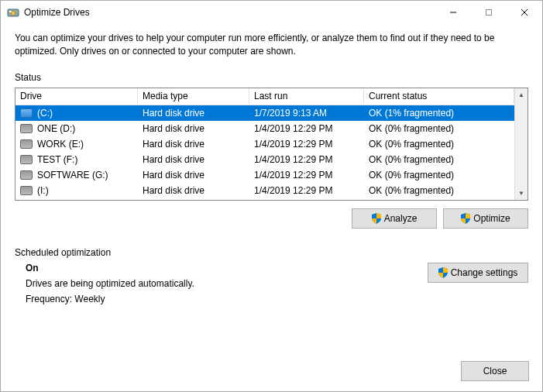 This screenshot has width=543, height=392. I want to click on col-header-drive: Drive, so click(77, 96).